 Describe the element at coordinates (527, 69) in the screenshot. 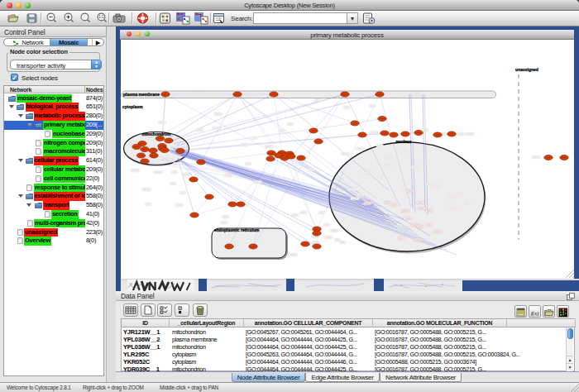

I see `svg-text: unassigned` at that location.